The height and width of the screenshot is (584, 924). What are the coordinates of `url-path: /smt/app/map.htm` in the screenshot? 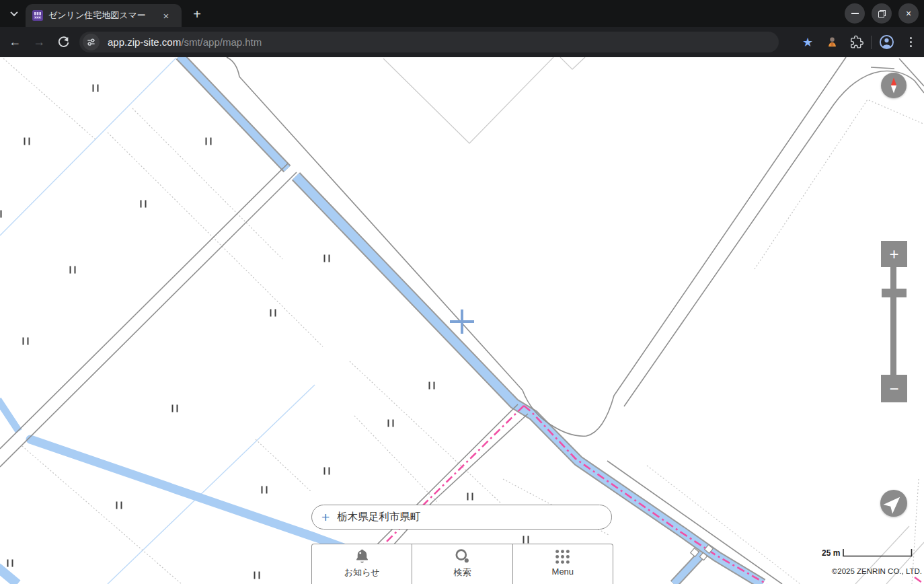 It's located at (221, 42).